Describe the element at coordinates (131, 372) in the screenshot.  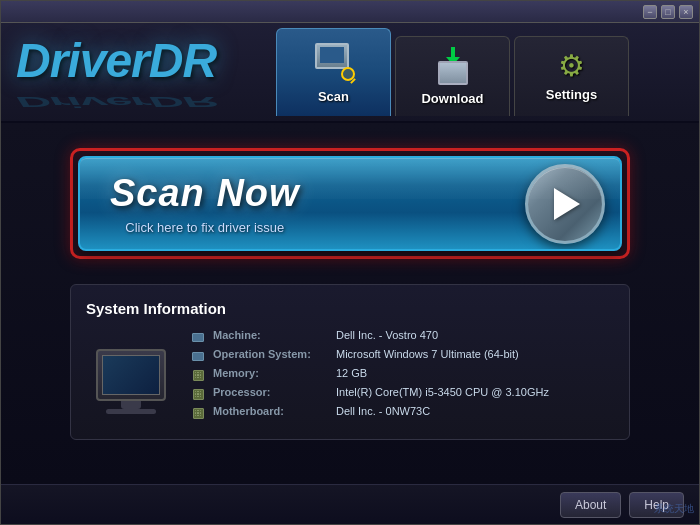
I see `computer-image` at that location.